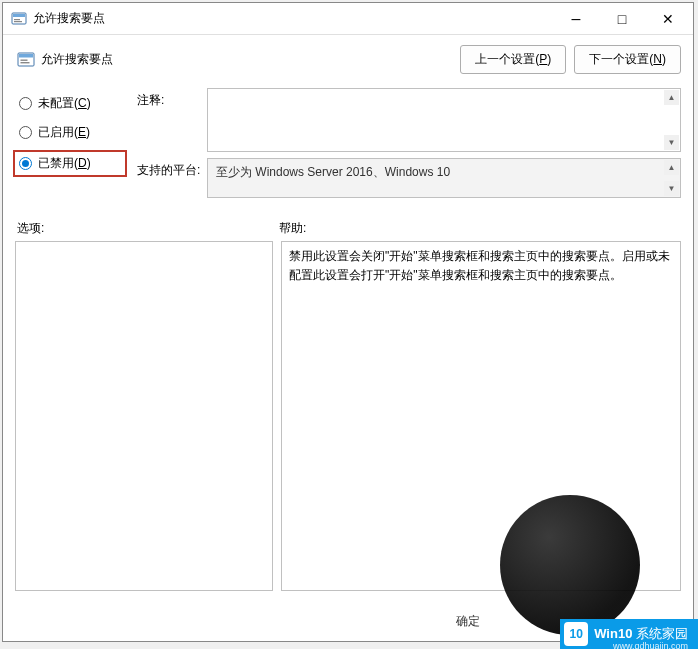 The height and width of the screenshot is (649, 698). I want to click on policy-icon, so click(26, 60).